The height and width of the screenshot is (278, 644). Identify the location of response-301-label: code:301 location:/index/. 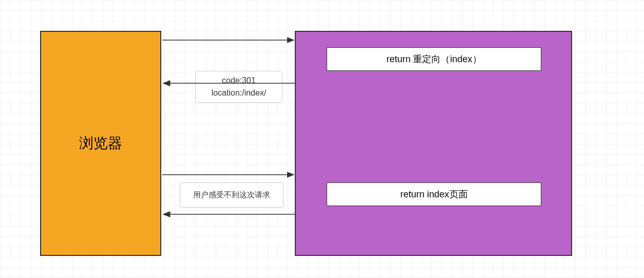
(239, 87).